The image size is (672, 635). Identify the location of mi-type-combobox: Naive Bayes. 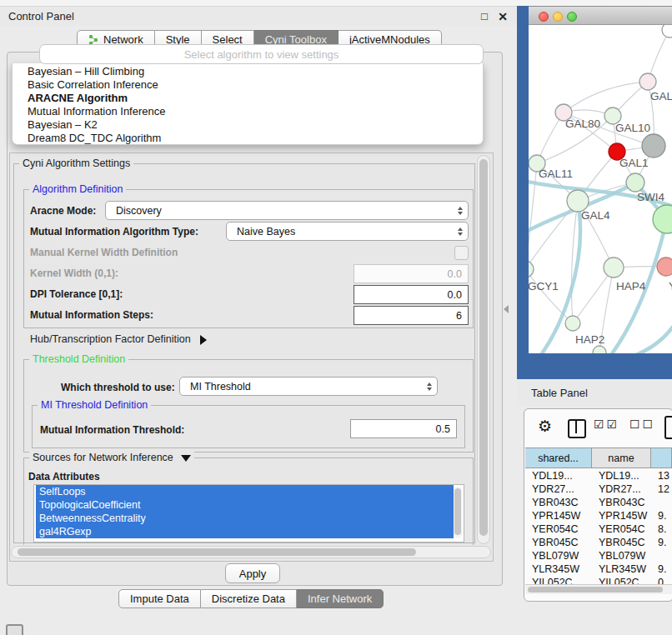
(347, 232).